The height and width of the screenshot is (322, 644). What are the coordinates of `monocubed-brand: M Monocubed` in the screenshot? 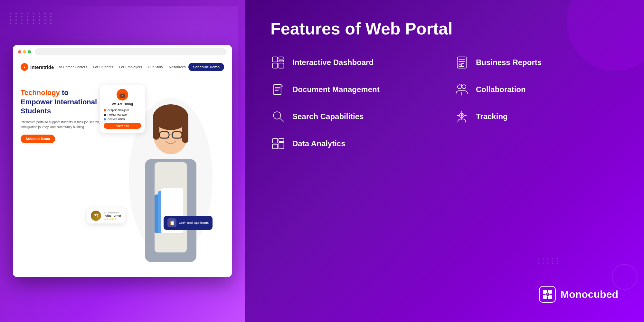 It's located at (444, 294).